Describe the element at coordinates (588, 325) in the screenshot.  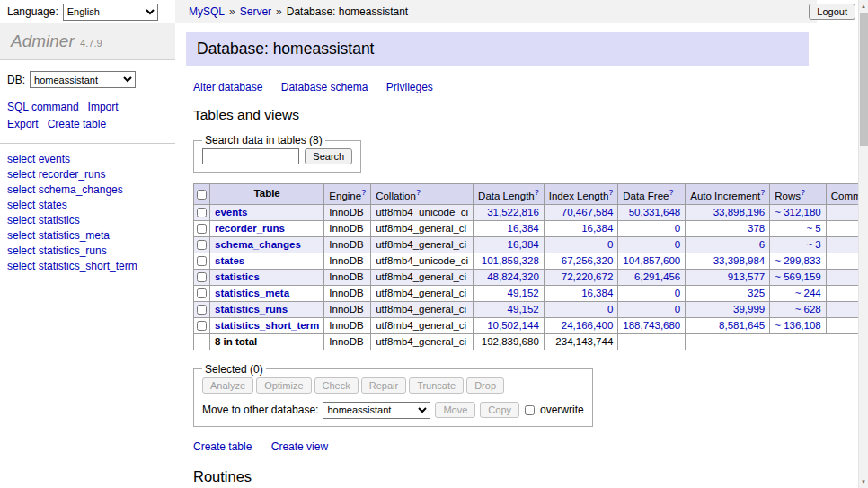
I see `index-length-link: 24,166,400` at that location.